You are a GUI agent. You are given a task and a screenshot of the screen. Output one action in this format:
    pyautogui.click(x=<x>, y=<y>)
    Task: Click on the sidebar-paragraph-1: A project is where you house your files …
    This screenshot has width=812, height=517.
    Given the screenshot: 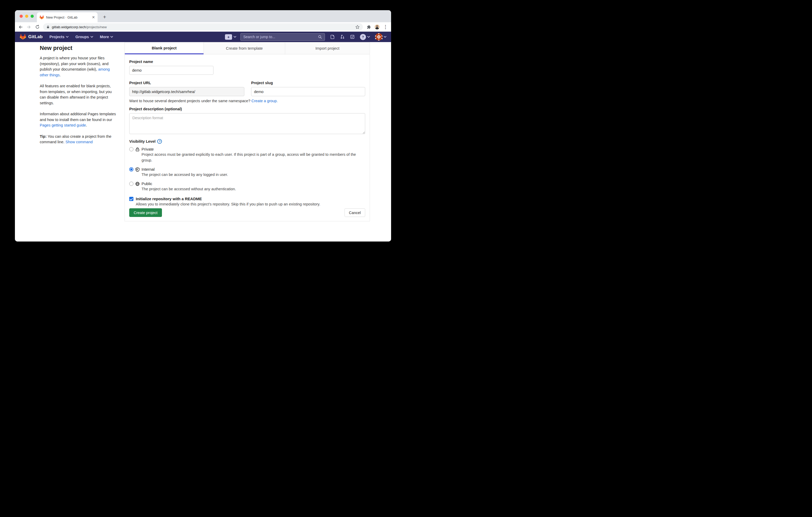 What is the action you would take?
    pyautogui.click(x=79, y=67)
    